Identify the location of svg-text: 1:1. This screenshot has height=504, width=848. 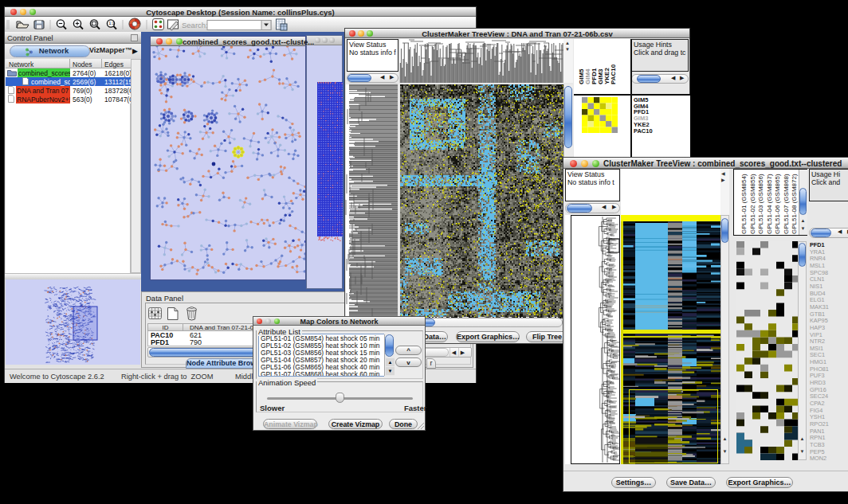
(112, 23).